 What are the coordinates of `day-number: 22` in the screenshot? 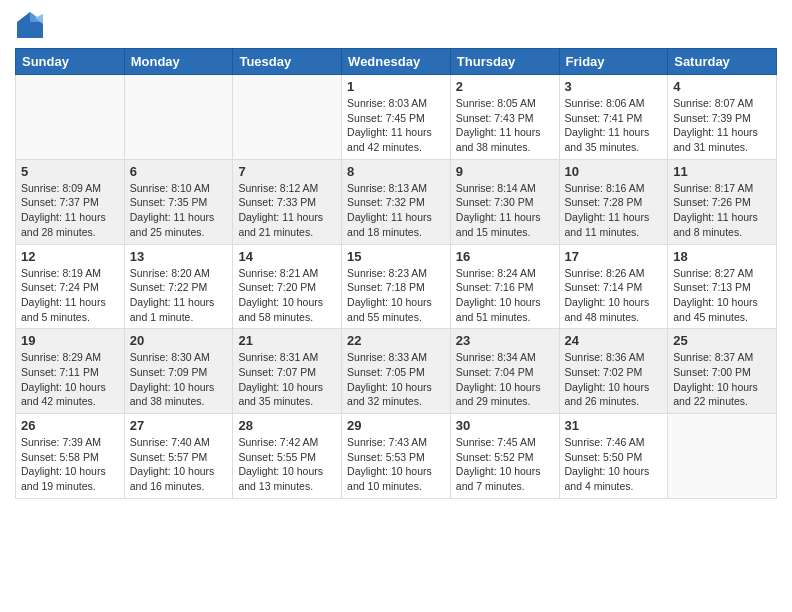 It's located at (396, 340).